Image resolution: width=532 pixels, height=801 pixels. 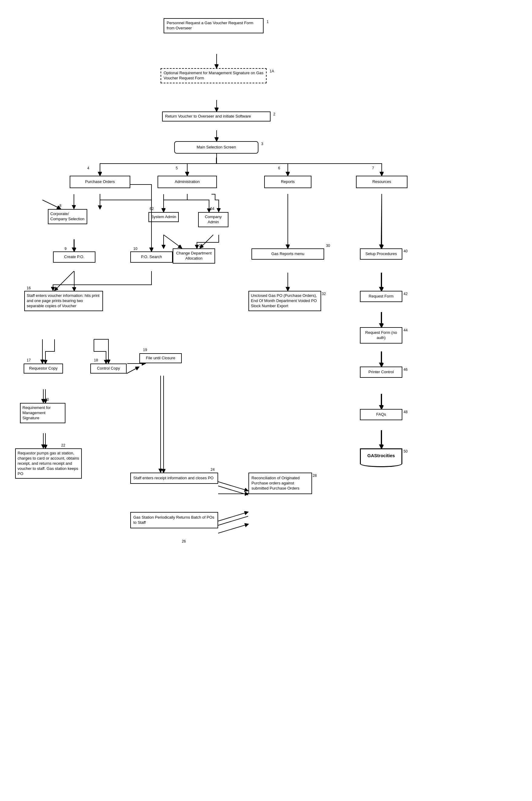 What do you see at coordinates (405, 412) in the screenshot?
I see `label-48: 48` at bounding box center [405, 412].